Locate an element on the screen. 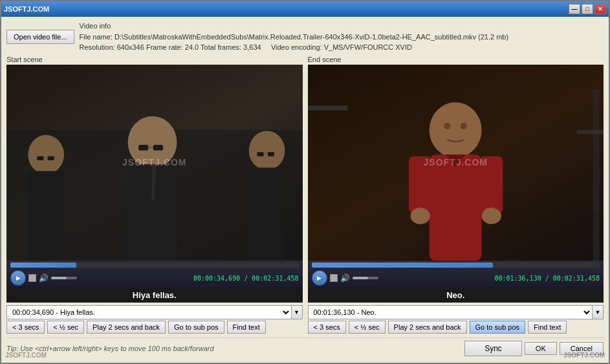 The width and height of the screenshot is (610, 364). video-encoding: Video encoding: V_MS/VFW/FOURCC XVID is located at coordinates (342, 47).